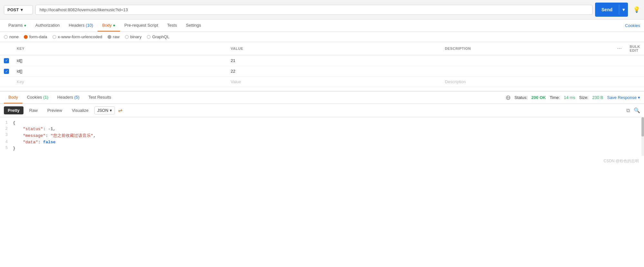 This screenshot has width=644, height=267. Describe the element at coordinates (34, 129) in the screenshot. I see `json-status-key: "status": -1,` at that location.